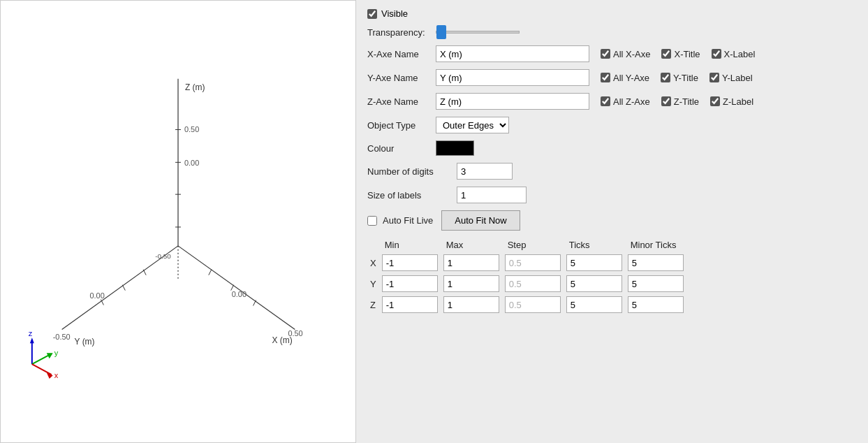 Image resolution: width=868 pixels, height=443 pixels. What do you see at coordinates (533, 305) in the screenshot?
I see `input-z-step` at bounding box center [533, 305].